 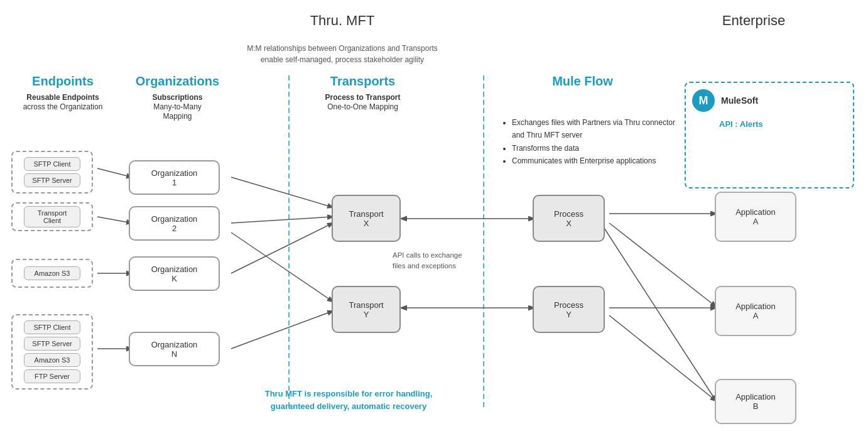 I want to click on svg-text: M, so click(x=703, y=101).